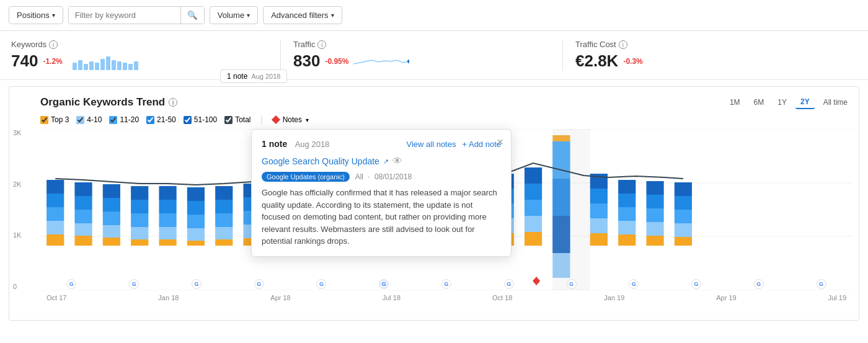 Image resolution: width=868 pixels, height=343 pixels. What do you see at coordinates (384, 284) in the screenshot?
I see `g-icon-6: G` at bounding box center [384, 284].